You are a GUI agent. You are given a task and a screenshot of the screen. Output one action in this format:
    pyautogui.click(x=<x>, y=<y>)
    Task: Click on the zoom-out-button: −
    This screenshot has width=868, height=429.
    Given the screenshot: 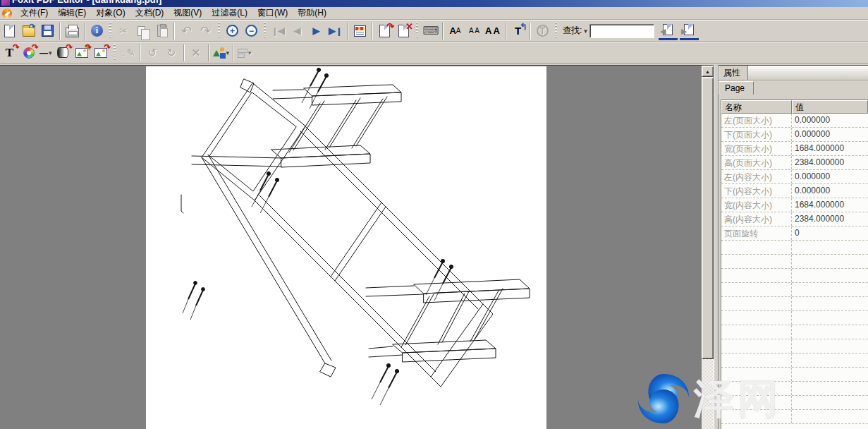 What is the action you would take?
    pyautogui.click(x=251, y=31)
    